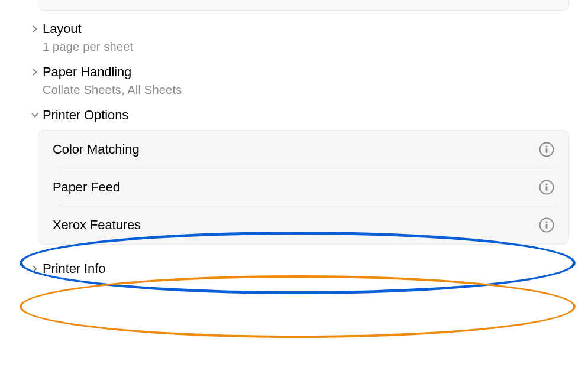 The image size is (588, 371). I want to click on paper-handling-subtitle: Collate Sheets, All Sheets, so click(306, 90).